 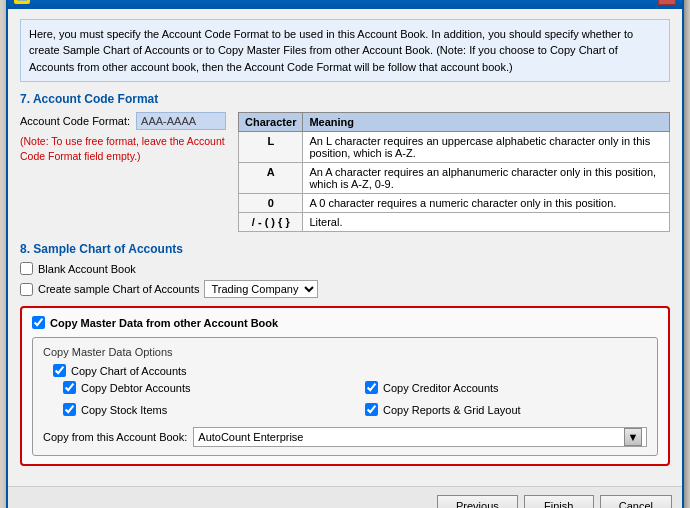 What do you see at coordinates (486, 122) in the screenshot?
I see `meaning-col-header: Meaning` at bounding box center [486, 122].